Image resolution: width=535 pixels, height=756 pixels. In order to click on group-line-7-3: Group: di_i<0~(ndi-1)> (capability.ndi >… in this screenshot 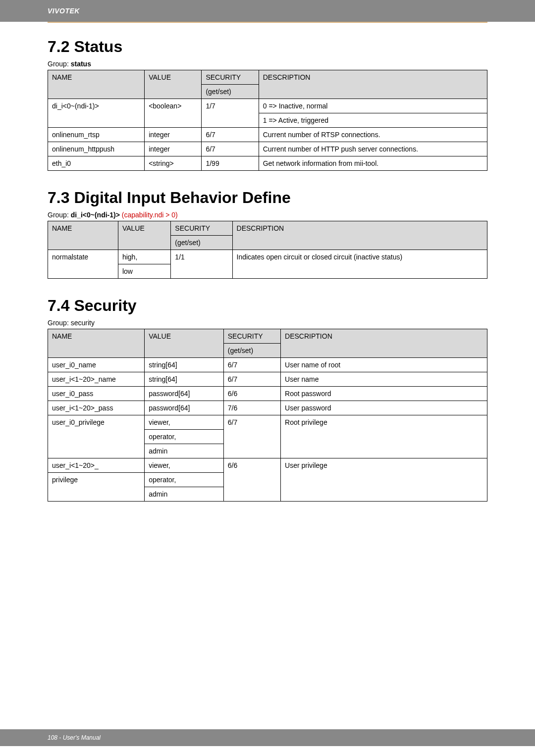, I will do `click(268, 215)`.